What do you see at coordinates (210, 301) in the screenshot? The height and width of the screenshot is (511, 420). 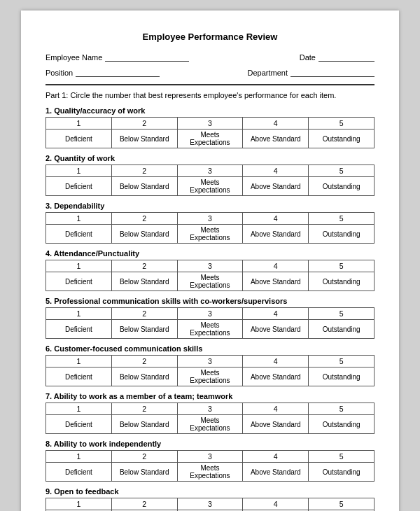 I see `section-5-title: 5. Professional communication skills wit…` at bounding box center [210, 301].